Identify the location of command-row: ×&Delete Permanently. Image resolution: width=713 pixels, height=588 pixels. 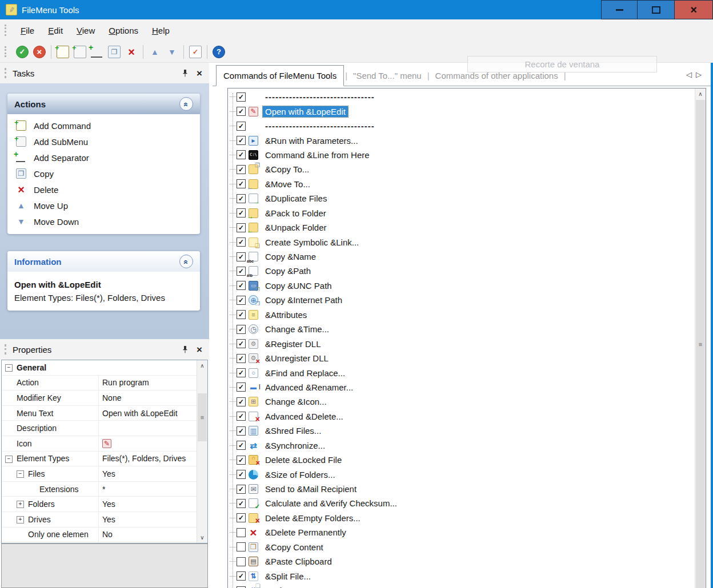
(462, 532).